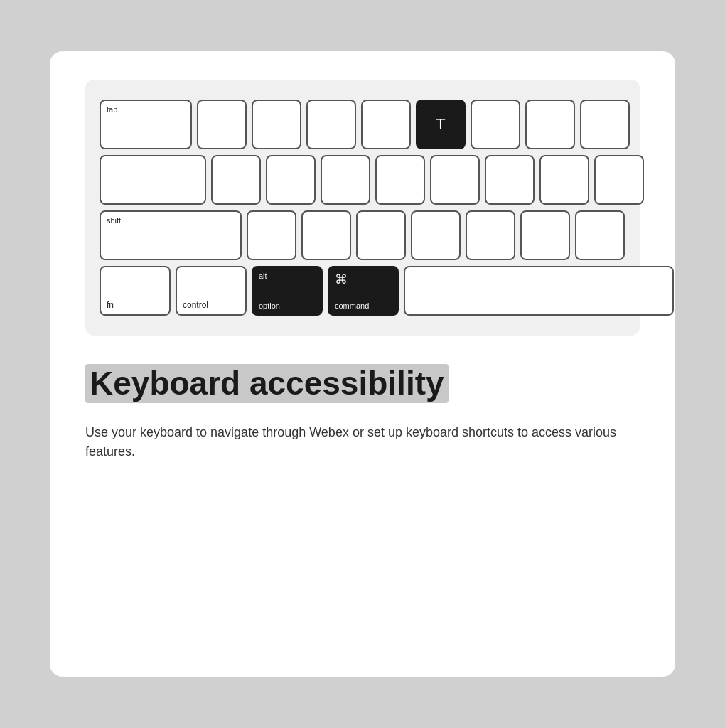  What do you see at coordinates (195, 305) in the screenshot?
I see `key-control-label: control` at bounding box center [195, 305].